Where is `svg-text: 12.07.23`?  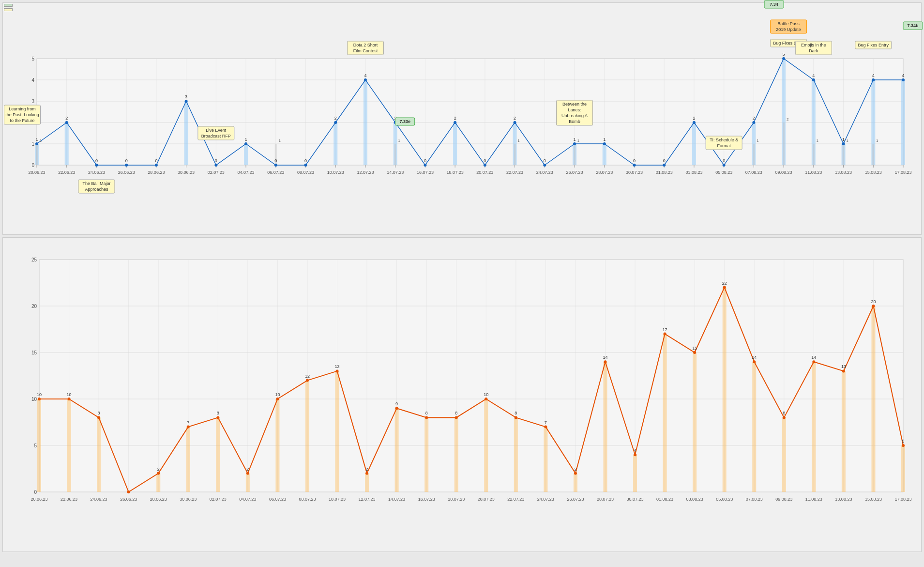
svg-text: 12.07.23 is located at coordinates (365, 172).